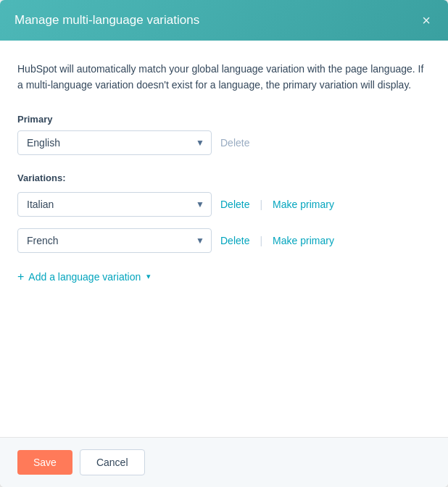 This screenshot has width=448, height=487. I want to click on variations-label: Variations:, so click(224, 178).